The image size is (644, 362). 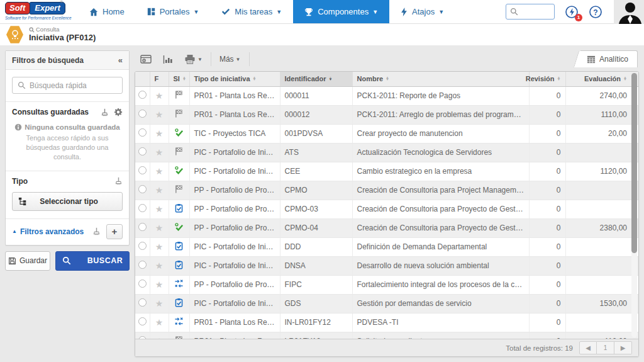 What do you see at coordinates (440, 303) in the screenshot?
I see `nombre-cell: Gestión por demandas de servicio` at bounding box center [440, 303].